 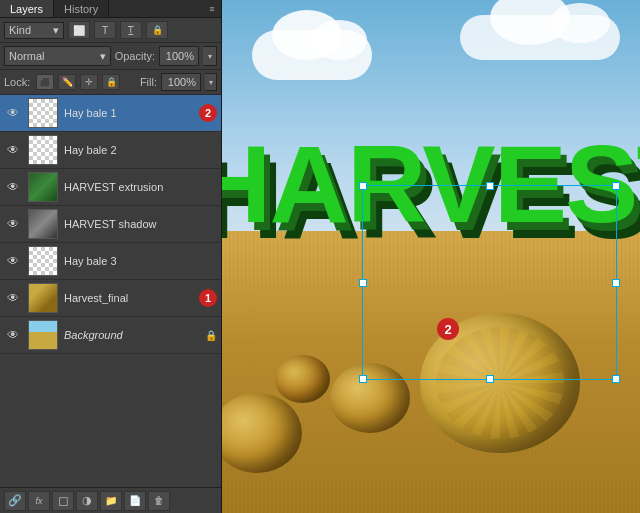 What do you see at coordinates (13, 113) in the screenshot?
I see `visibility-toggle-hay-bale-1: 👁` at bounding box center [13, 113].